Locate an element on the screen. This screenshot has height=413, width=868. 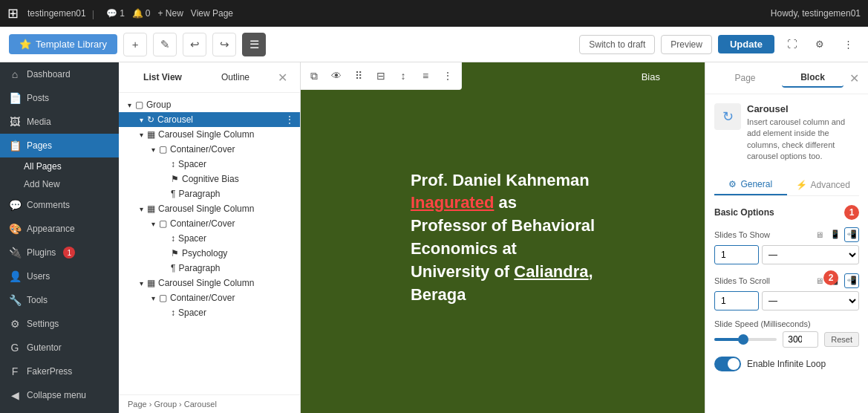
sidebar-item-dashboard: ⌂ Dashboard is located at coordinates (59, 74).